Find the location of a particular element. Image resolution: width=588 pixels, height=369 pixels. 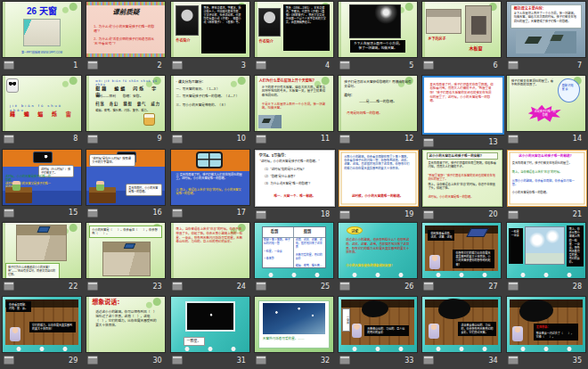

characters-row: 藉 蝙 蝠 烁 宙 is located at coordinates (45, 114).